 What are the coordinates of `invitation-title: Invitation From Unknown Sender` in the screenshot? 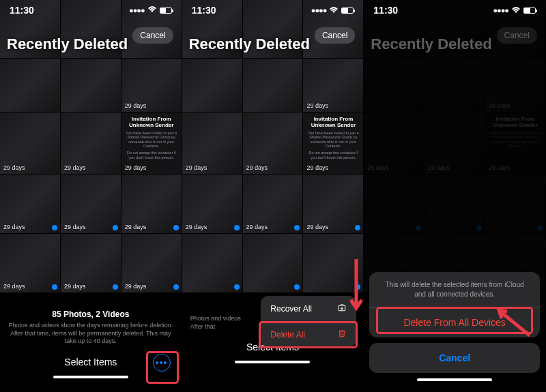 It's located at (152, 123).